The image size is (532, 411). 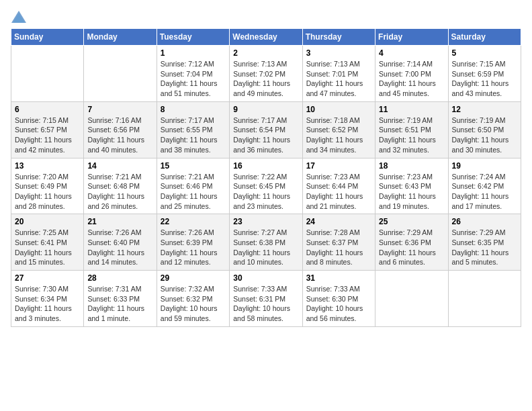 I want to click on day-info: Sunrise: 7:14 AM Sunset: 7:00 PM Dayligh…, so click(x=411, y=79).